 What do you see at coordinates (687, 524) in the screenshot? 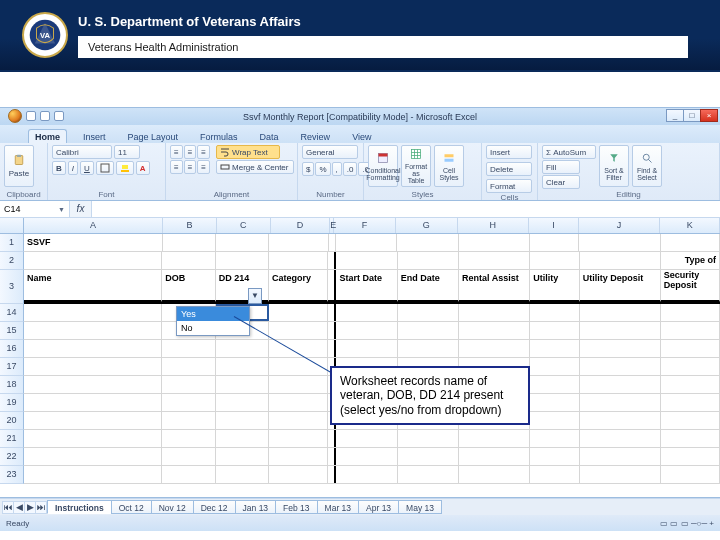
I see `zoom-controls: ▭ ▭ ▭ ─○─ +` at bounding box center [687, 524].